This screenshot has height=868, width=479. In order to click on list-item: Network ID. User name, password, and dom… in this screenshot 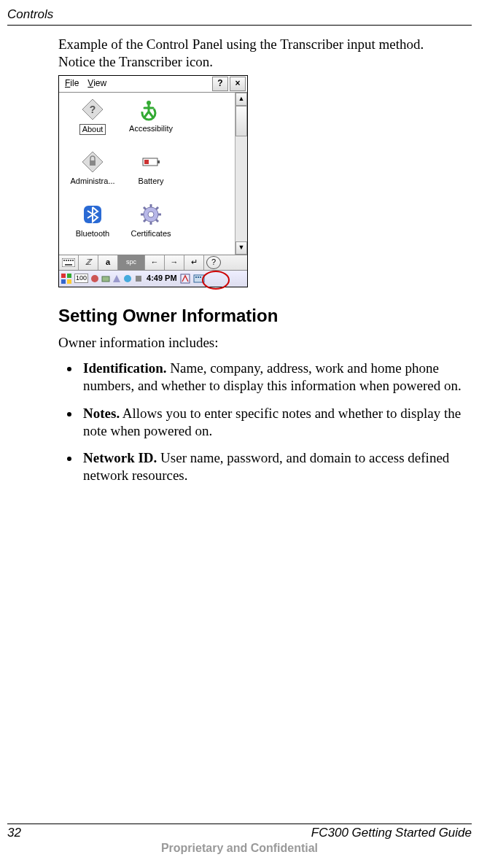, I will do `click(276, 467)`.